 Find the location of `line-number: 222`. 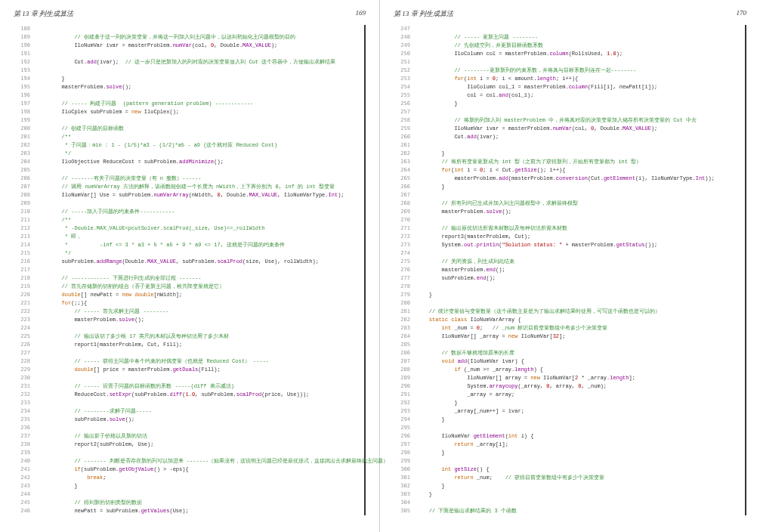

line-number: 222 is located at coordinates (25, 311).